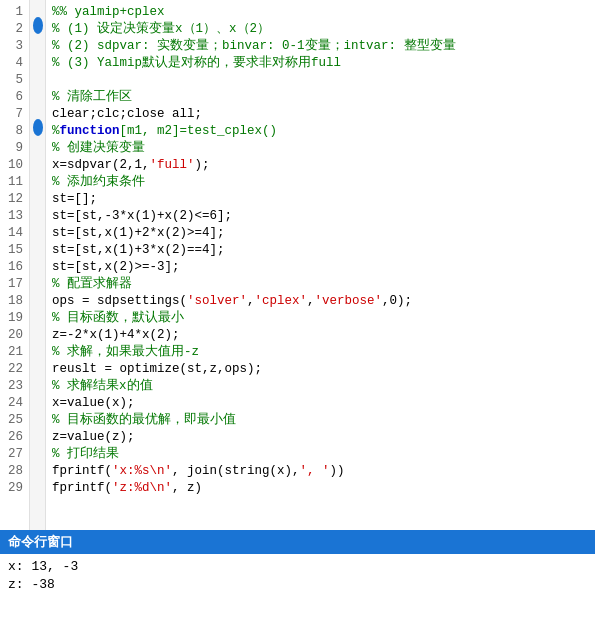 The width and height of the screenshot is (595, 633). I want to click on code-segment: x=sdpvar(2,1,, so click(101, 166).